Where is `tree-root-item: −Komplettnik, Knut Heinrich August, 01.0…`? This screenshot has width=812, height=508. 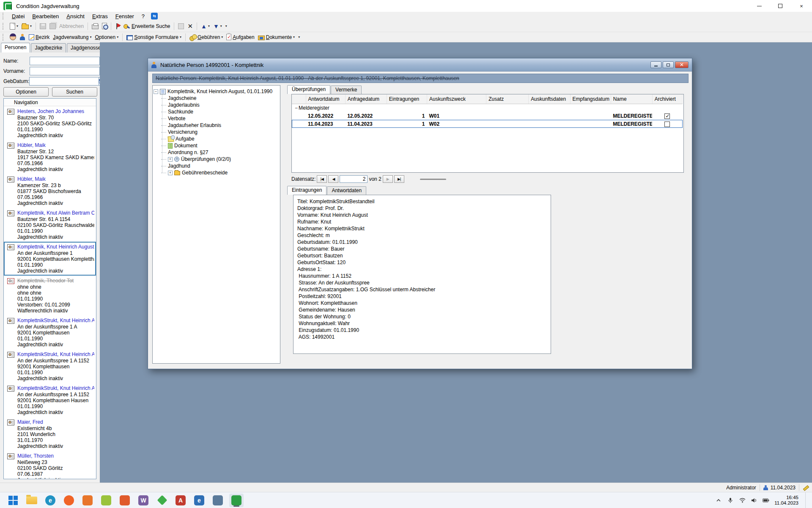 tree-root-item: −Komplettnik, Knut Heinrich August, 01.0… is located at coordinates (217, 91).